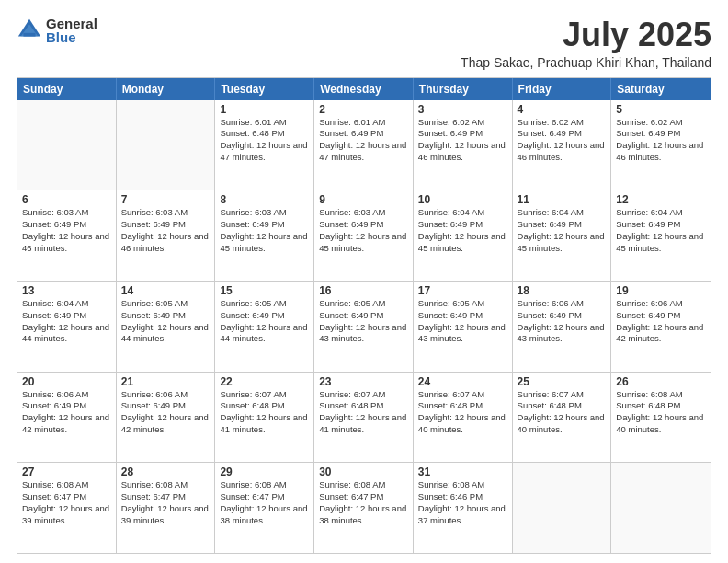 This screenshot has height=563, width=728. Describe the element at coordinates (166, 327) in the screenshot. I see `cal-cell-w3-d1: 14Sunrise: 6:05 AM Sunset: 6:49 PM Dayli…` at that location.